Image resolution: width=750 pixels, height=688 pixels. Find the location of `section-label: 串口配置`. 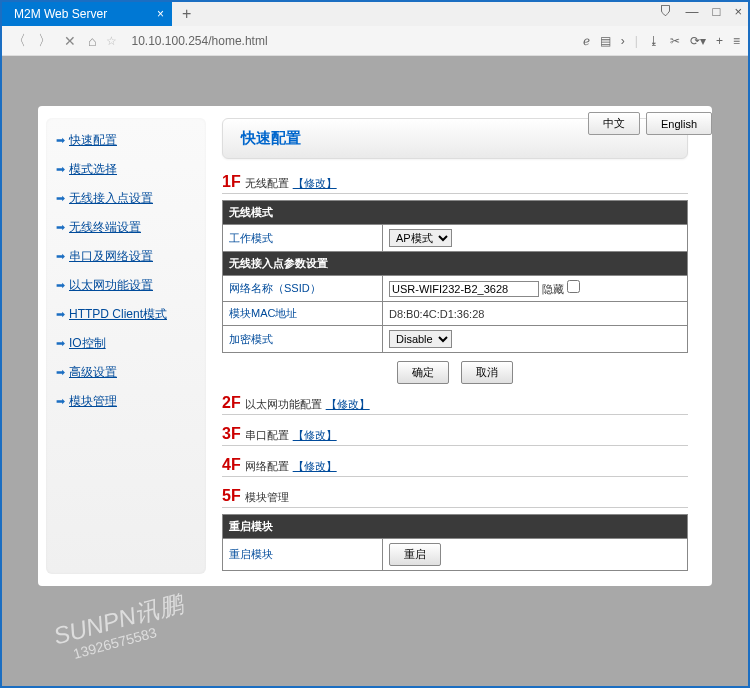

section-label: 串口配置 is located at coordinates (267, 436).